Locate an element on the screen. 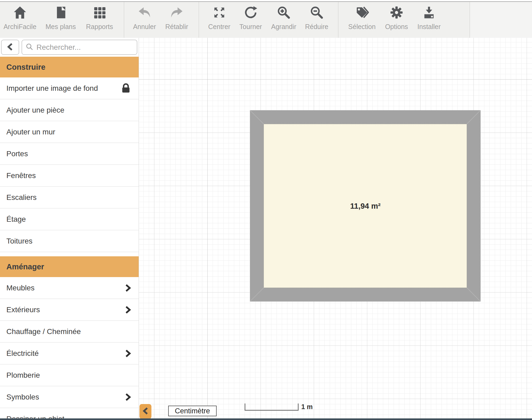 The image size is (532, 420). search-input is located at coordinates (85, 47).